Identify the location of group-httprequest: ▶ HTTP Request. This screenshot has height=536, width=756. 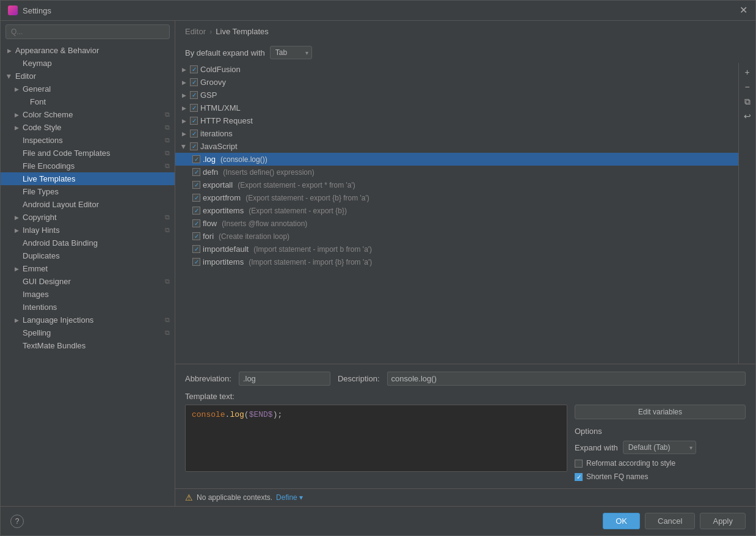
(457, 121).